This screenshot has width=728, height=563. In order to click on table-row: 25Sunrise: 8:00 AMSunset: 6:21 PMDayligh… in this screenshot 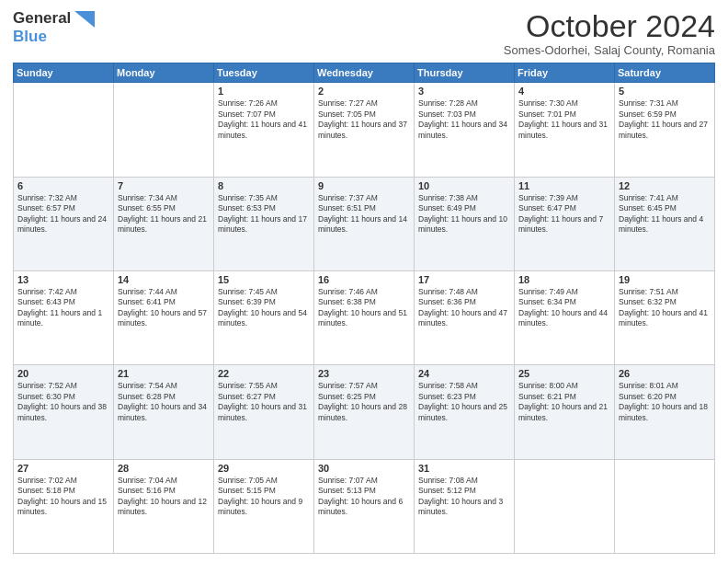, I will do `click(564, 412)`.